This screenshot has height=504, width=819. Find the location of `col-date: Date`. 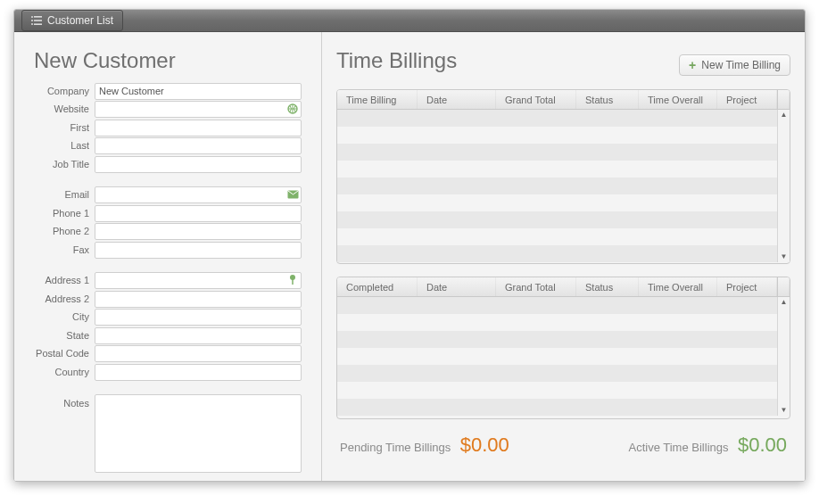

col-date: Date is located at coordinates (457, 100).